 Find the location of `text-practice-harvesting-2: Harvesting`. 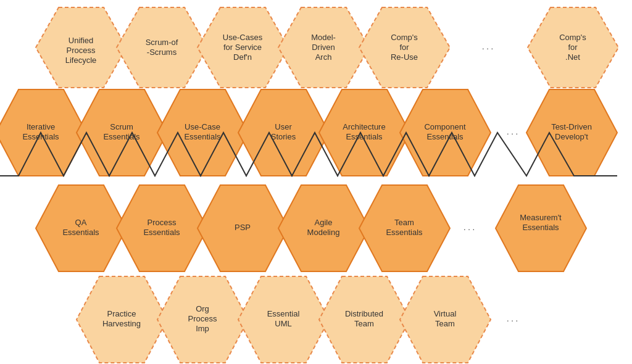

text-practice-harvesting-2: Harvesting is located at coordinates (122, 323).